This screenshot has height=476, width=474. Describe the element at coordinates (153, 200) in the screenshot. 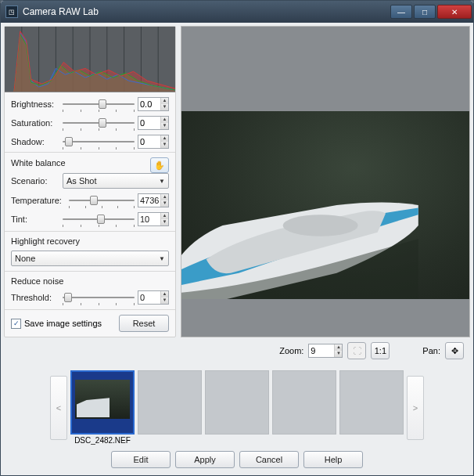

I see `temperature-input: 4736 ▲▼` at that location.